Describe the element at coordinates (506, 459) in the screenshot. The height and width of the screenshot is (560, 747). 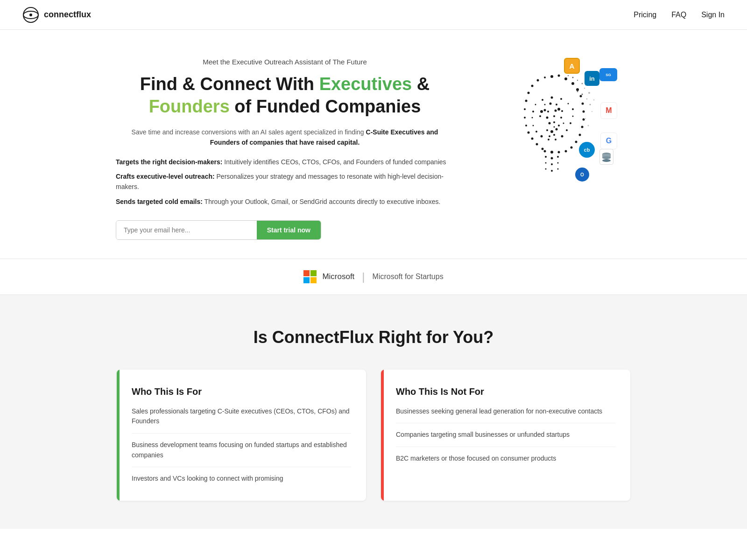
I see `notfor-item-3: B2C marketers or those focused on consum…` at that location.